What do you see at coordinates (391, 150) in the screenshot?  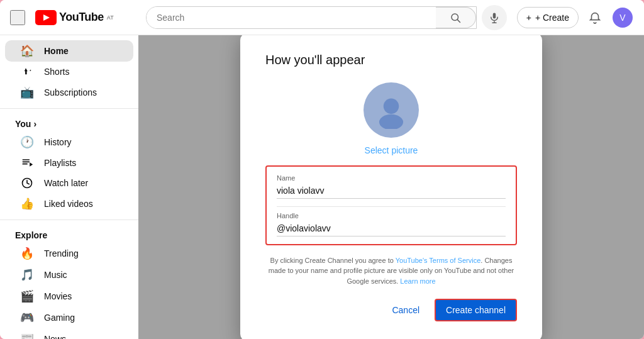 I see `select-picture-link: Select picture` at bounding box center [391, 150].